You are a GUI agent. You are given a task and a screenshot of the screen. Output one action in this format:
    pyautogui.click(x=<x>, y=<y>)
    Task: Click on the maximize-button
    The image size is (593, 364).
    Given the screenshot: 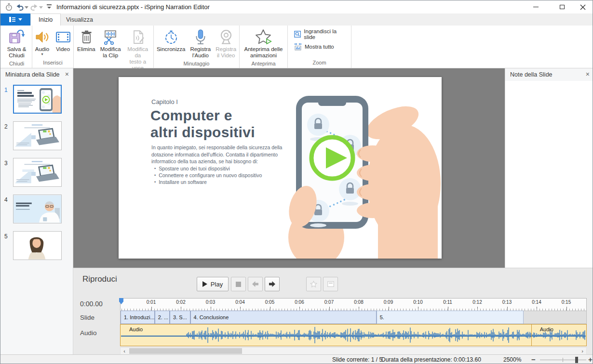 What is the action you would take?
    pyautogui.click(x=562, y=7)
    